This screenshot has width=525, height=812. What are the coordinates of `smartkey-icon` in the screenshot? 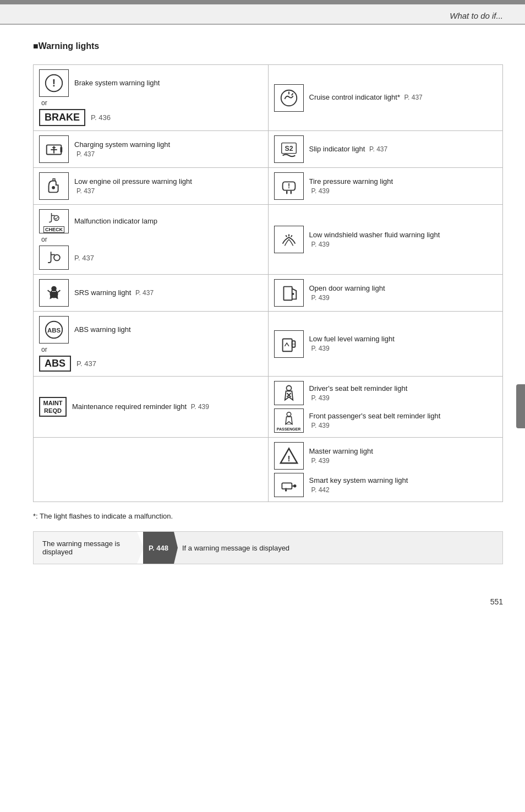 It's located at (289, 485).